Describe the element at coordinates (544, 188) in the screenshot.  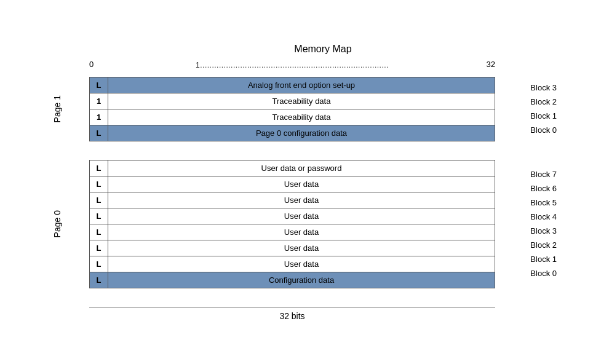
I see `block-label: Block 6` at that location.